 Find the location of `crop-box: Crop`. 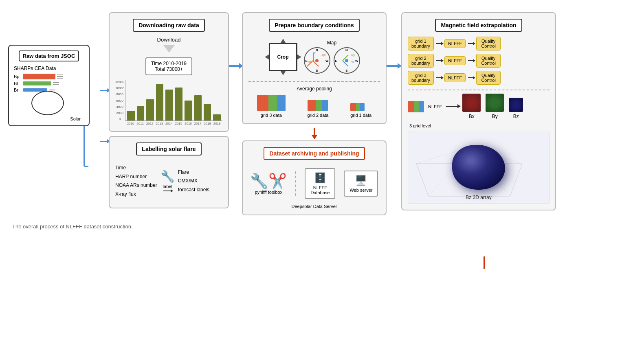

crop-box: Crop is located at coordinates (283, 57).